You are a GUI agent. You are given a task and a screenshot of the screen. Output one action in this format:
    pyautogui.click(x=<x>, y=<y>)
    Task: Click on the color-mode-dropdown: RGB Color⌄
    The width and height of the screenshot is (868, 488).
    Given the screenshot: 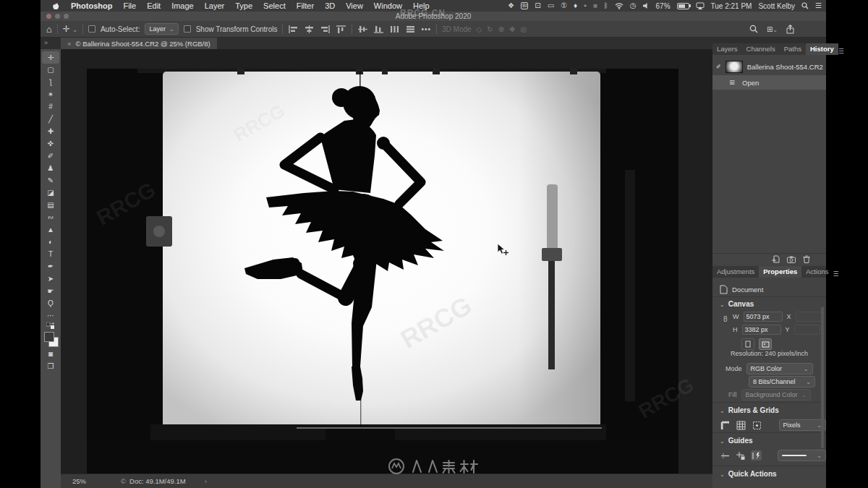 What is the action you would take?
    pyautogui.click(x=780, y=369)
    